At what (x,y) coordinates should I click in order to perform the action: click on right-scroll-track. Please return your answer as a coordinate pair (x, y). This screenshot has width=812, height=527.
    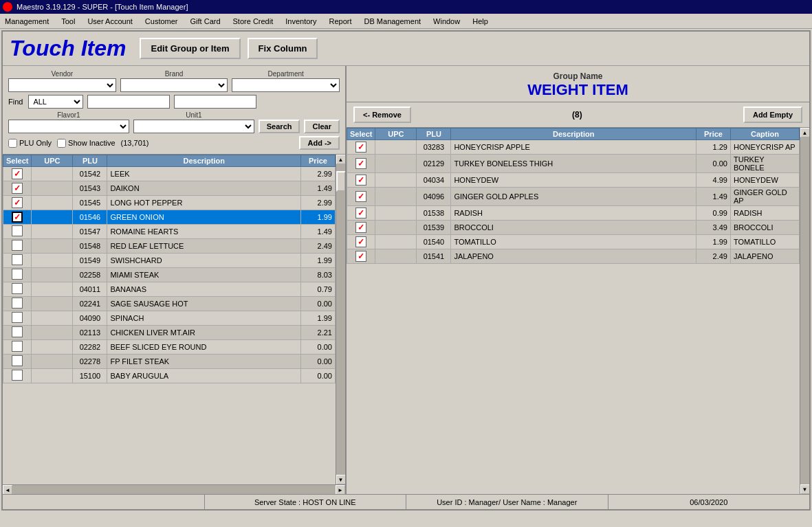
    Looking at the image, I should click on (805, 311).